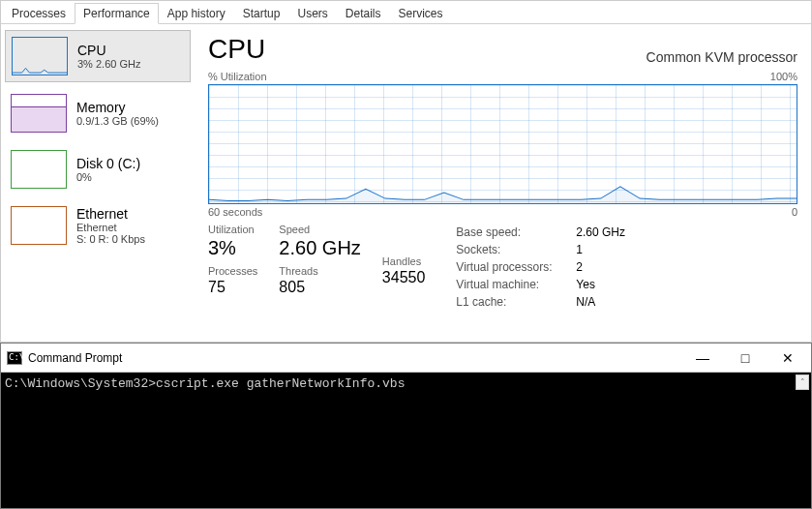  Describe the element at coordinates (235, 212) in the screenshot. I see `x-axis-left: 60 seconds` at that location.